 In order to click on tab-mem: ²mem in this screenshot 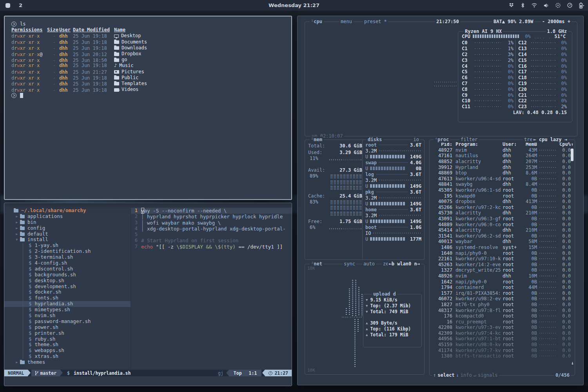, I will do `click(317, 140)`.